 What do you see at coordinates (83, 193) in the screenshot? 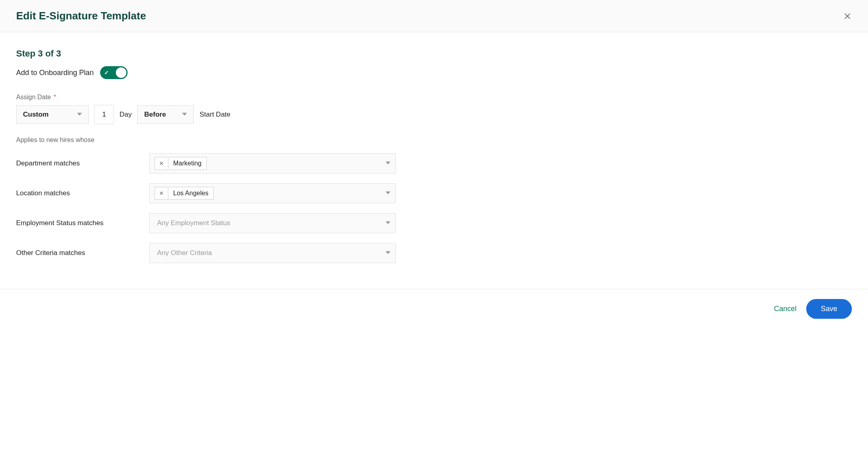
I see `location-label: Location matches` at bounding box center [83, 193].